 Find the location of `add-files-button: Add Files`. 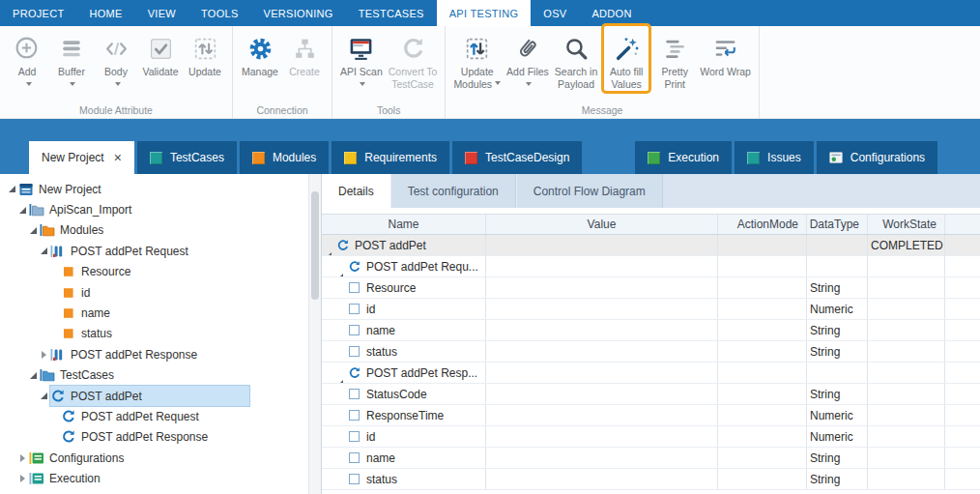

add-files-button: Add Files is located at coordinates (528, 58).